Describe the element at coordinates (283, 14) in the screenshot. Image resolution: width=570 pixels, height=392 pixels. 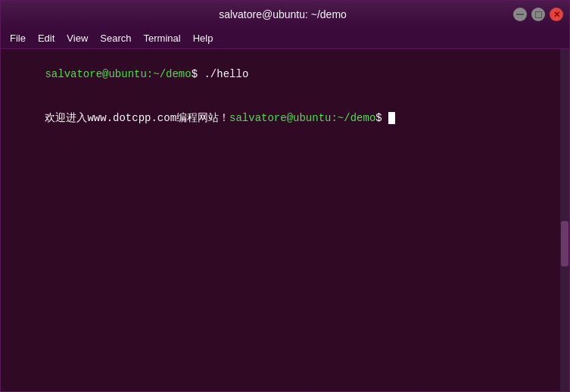
I see `window-title: salvatore@ubuntu: ~/demo` at that location.